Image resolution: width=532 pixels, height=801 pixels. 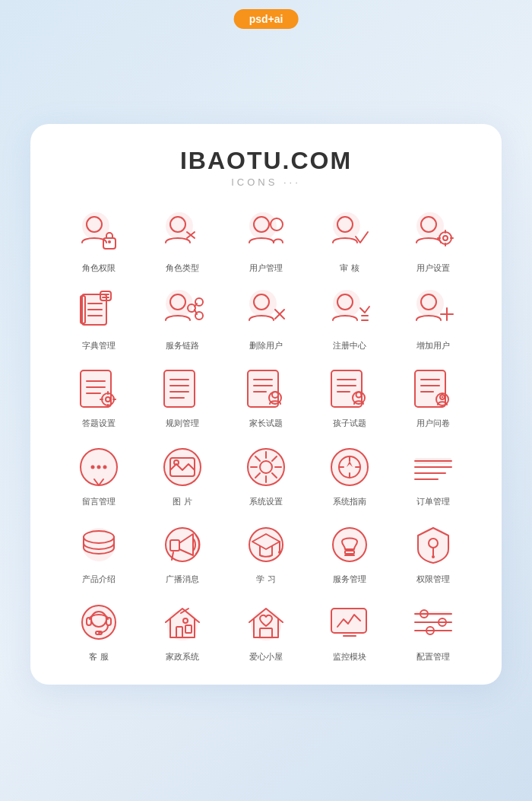 What do you see at coordinates (99, 552) in the screenshot?
I see `icon-product-intro: 产品介绍` at bounding box center [99, 552].